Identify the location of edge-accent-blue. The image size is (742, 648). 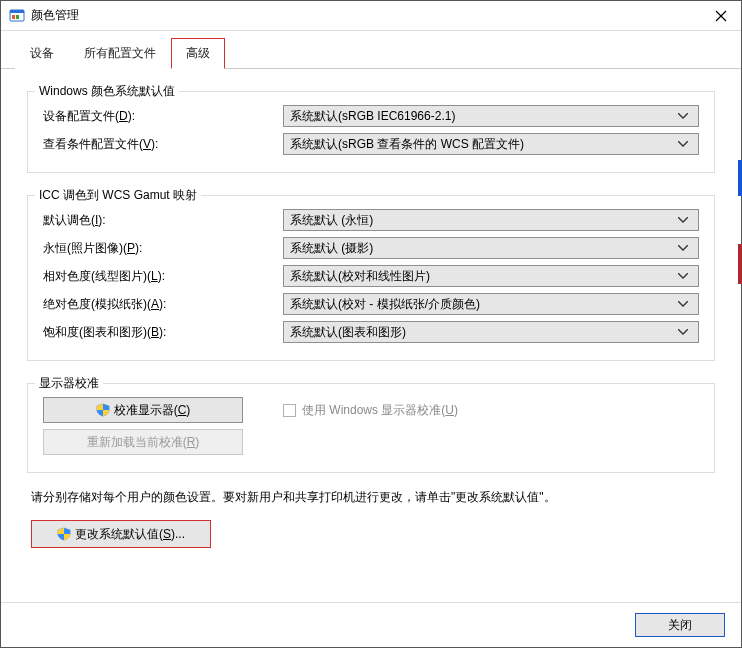
(740, 178).